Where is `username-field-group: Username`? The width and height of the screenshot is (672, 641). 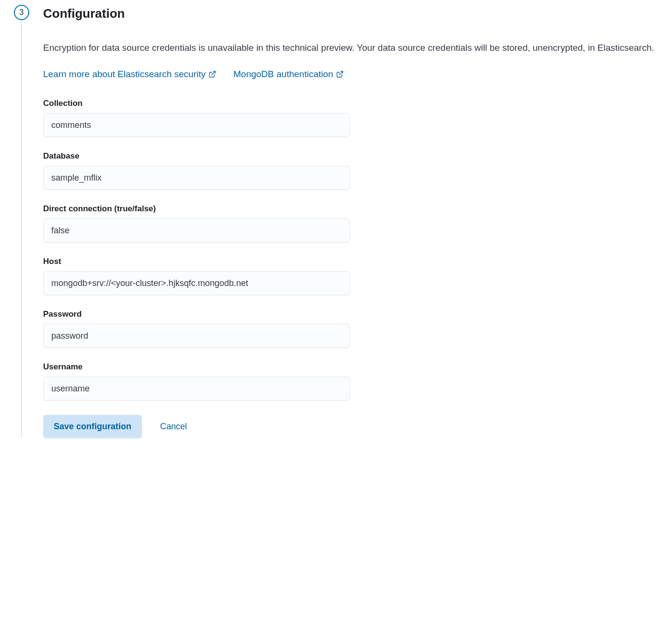
username-field-group: Username is located at coordinates (353, 381).